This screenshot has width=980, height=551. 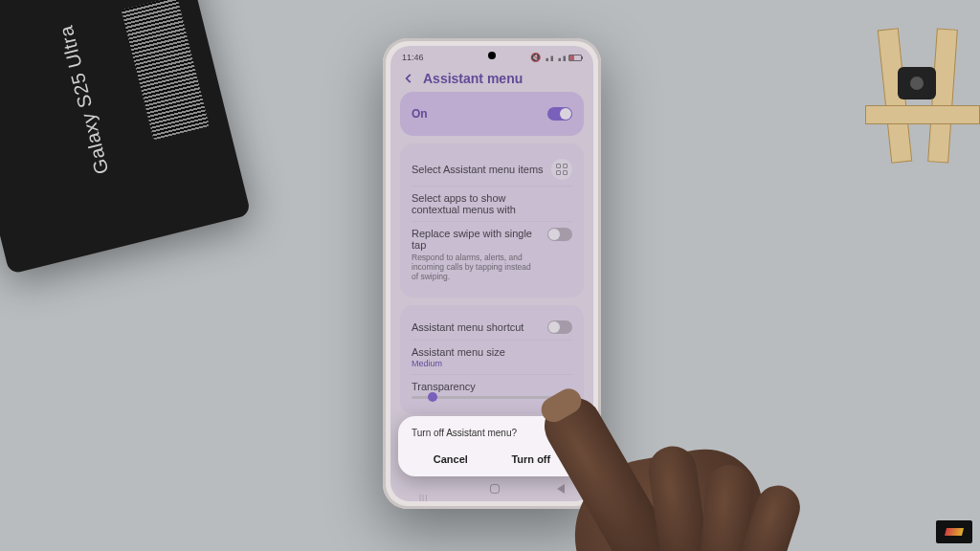 What do you see at coordinates (84, 99) in the screenshot?
I see `product-box-label: Galaxy S25 Ultra` at bounding box center [84, 99].